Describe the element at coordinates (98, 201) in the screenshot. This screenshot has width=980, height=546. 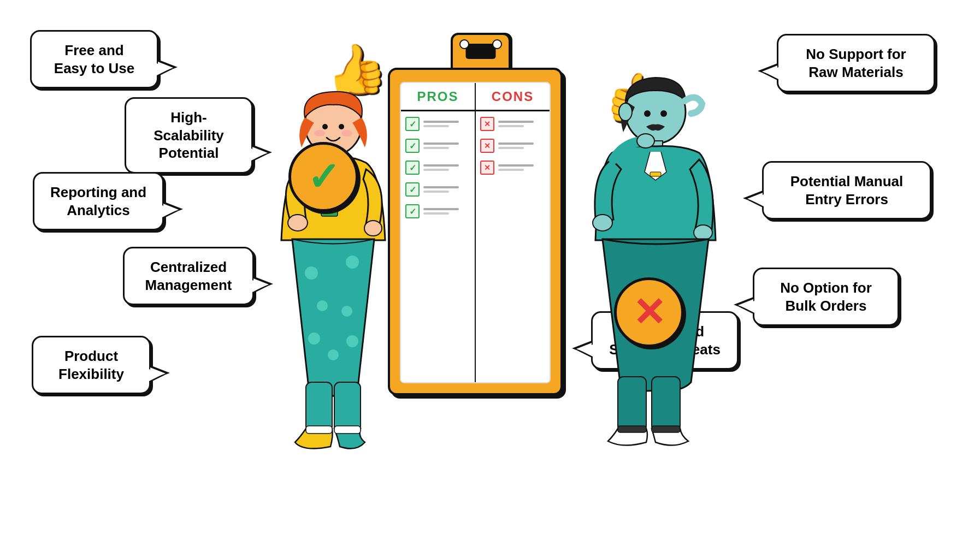
I see `bubble-reporting: Reporting andAnalytics` at that location.